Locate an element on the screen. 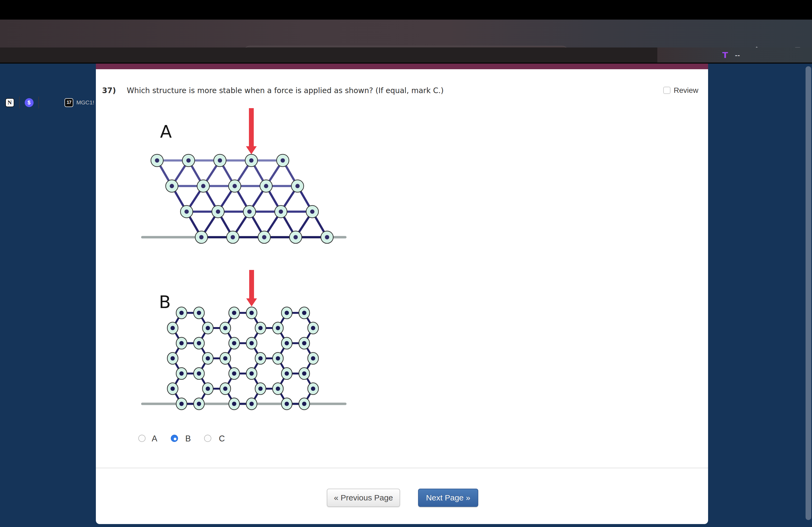  radio-option-c is located at coordinates (207, 438).